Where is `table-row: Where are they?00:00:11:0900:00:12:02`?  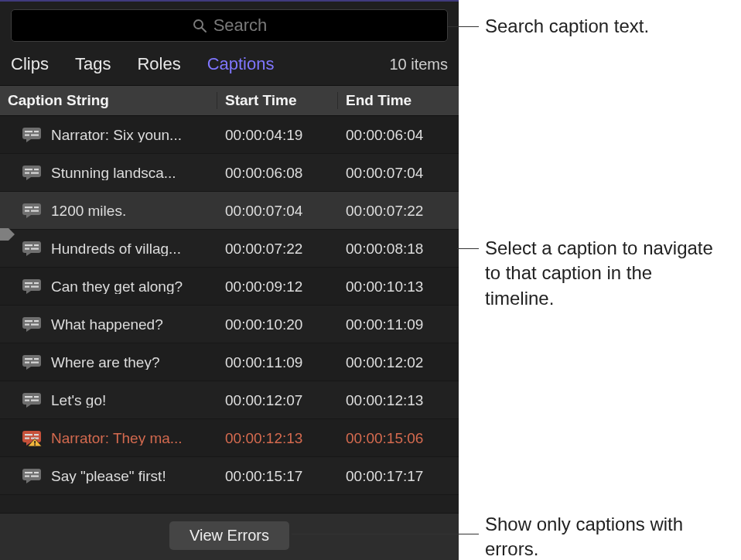 table-row: Where are they?00:00:11:0900:00:12:02 is located at coordinates (229, 362).